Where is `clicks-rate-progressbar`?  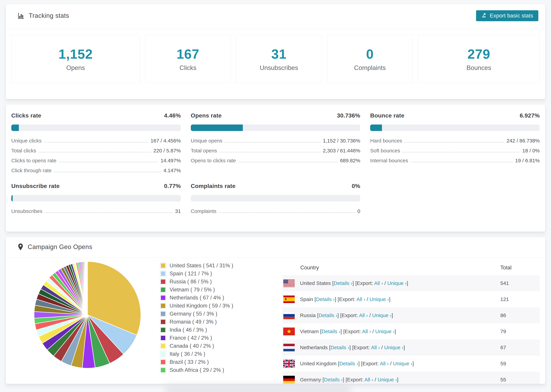
clicks-rate-progressbar is located at coordinates (96, 128).